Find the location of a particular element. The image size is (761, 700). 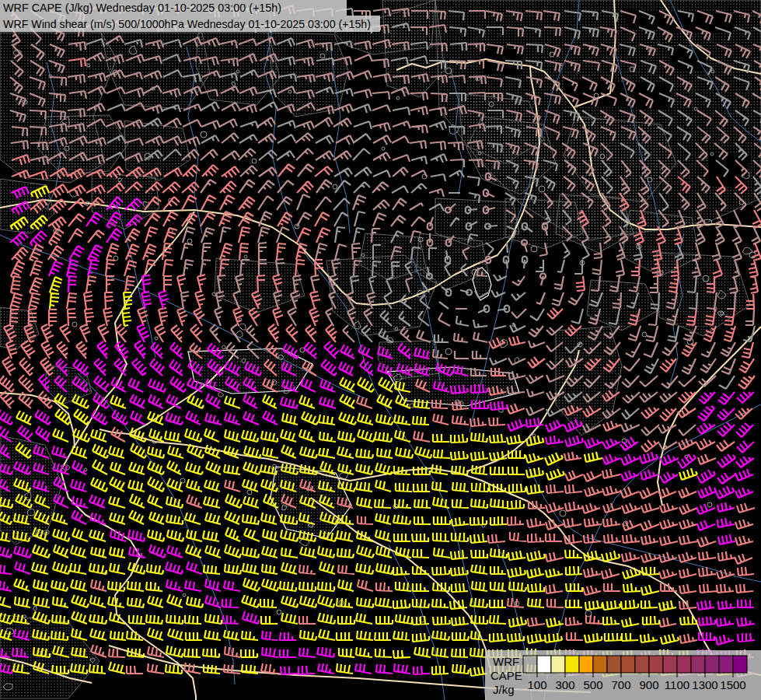

svg-text: 700 is located at coordinates (620, 684).